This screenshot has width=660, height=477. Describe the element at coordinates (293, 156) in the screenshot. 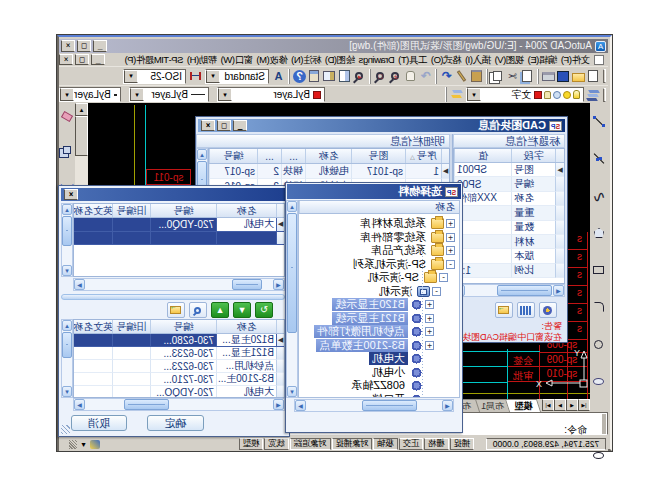

I see `column-header-c4: ...` at that location.